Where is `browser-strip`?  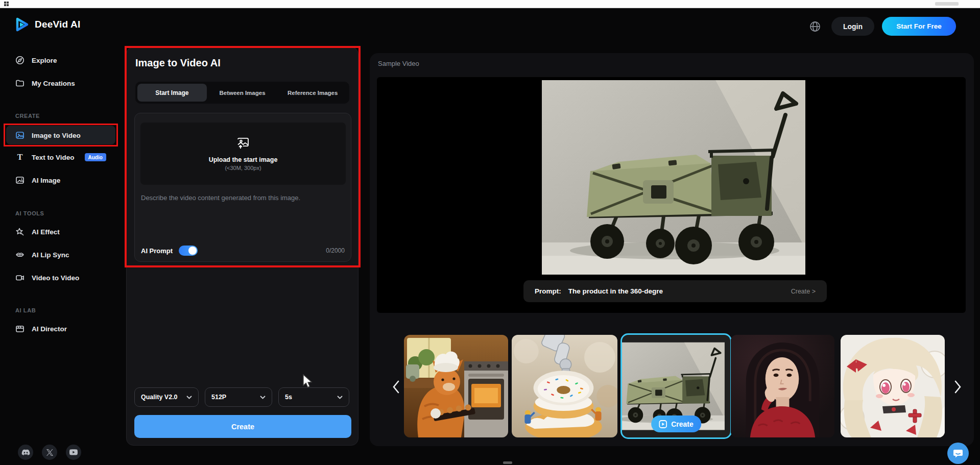 browser-strip is located at coordinates (490, 4).